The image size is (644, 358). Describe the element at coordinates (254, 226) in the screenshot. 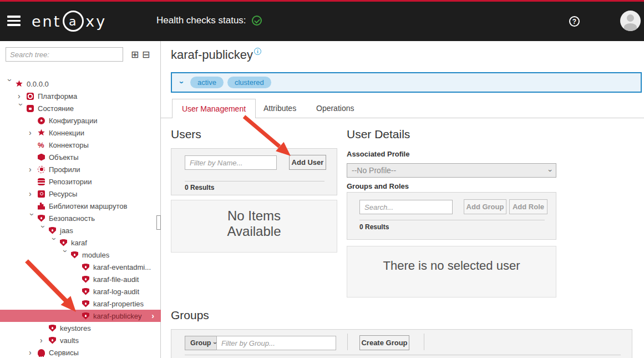

I see `users-empty-panel: No Items Available` at that location.